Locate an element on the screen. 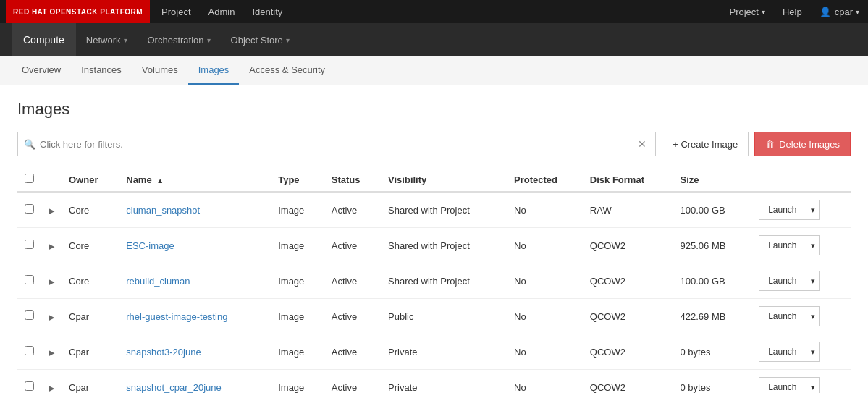 Image resolution: width=868 pixels, height=393 pixels. search-icon: 🔍 is located at coordinates (30, 145).